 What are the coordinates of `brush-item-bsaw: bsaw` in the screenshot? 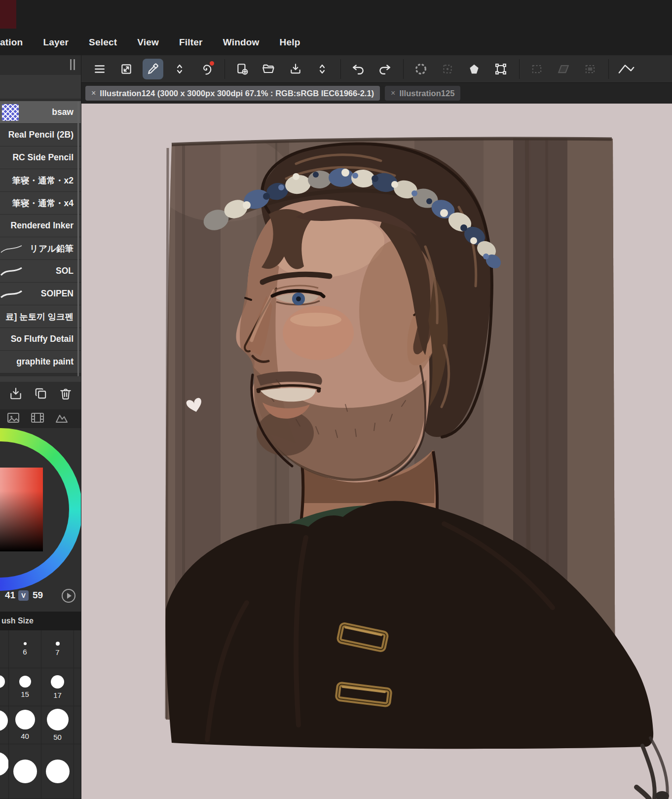 It's located at (40, 112).